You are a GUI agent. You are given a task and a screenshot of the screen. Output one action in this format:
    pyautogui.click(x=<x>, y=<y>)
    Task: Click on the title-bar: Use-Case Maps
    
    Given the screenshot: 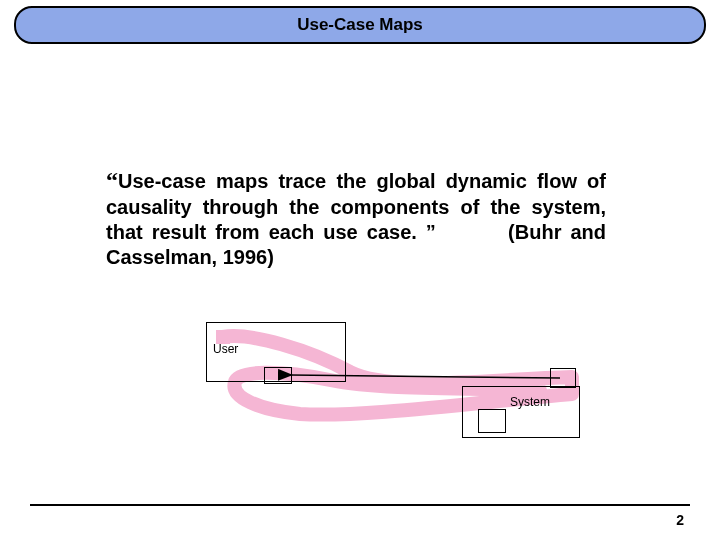 What is the action you would take?
    pyautogui.click(x=360, y=25)
    